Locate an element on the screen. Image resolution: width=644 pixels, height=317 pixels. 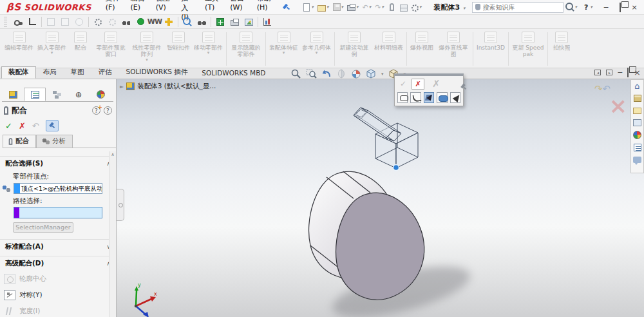
previous-document-icon: ◂ is located at coordinates (598, 72).